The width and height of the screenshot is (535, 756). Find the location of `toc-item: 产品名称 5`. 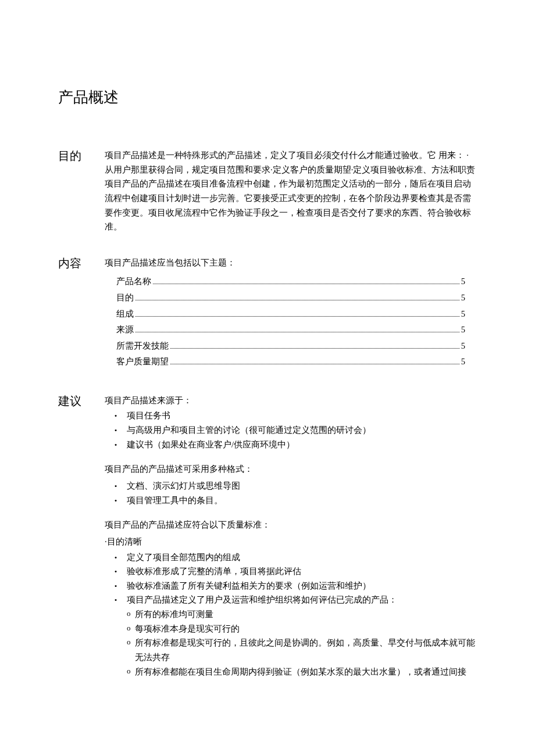

toc-item: 产品名称 5 is located at coordinates (291, 282).